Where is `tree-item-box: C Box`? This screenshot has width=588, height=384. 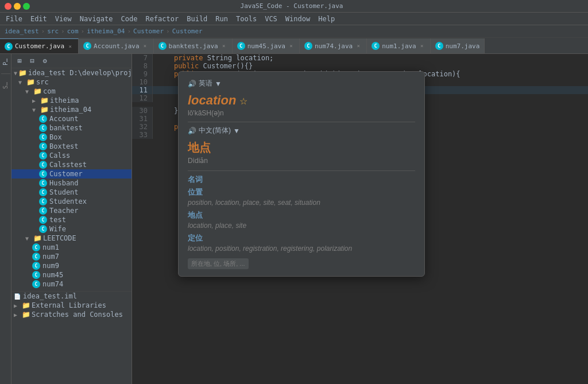
tree-item-box: C Box is located at coordinates (71, 137).